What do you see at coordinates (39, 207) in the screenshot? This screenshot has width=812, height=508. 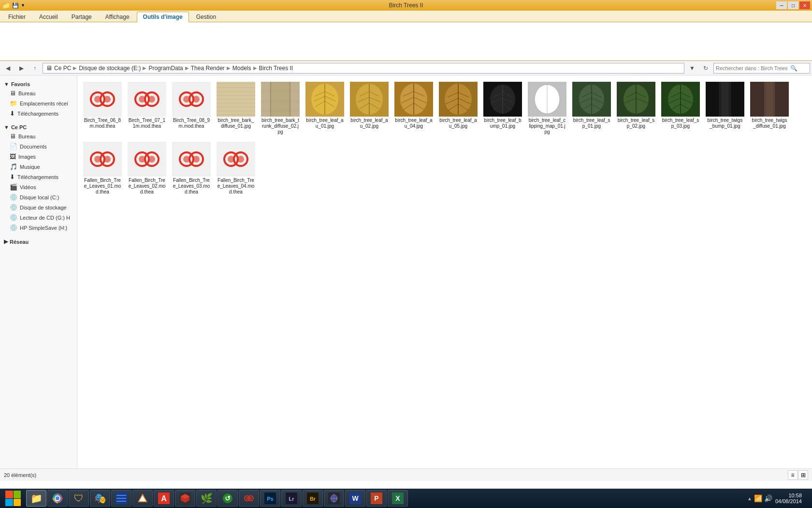 I see `sidebar-item-disque-stockage: 💿 Disque de stockage` at bounding box center [39, 207].